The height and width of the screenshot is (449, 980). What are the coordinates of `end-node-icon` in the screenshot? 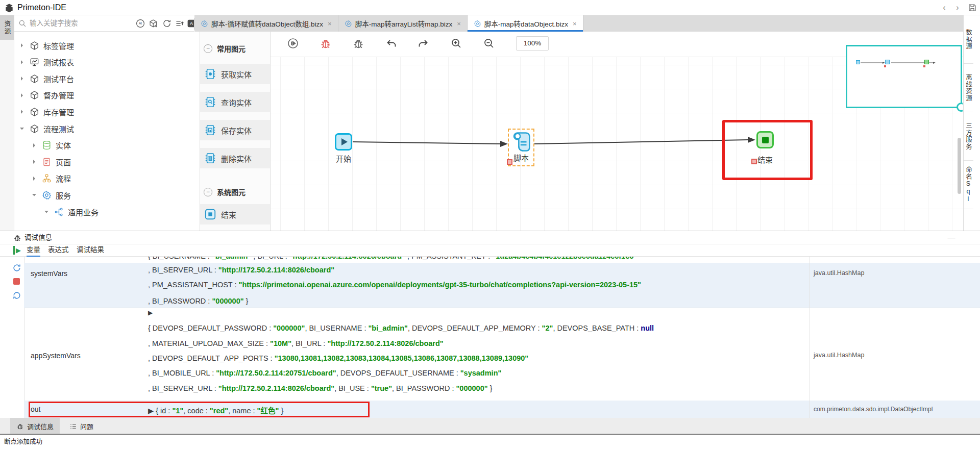 It's located at (210, 214).